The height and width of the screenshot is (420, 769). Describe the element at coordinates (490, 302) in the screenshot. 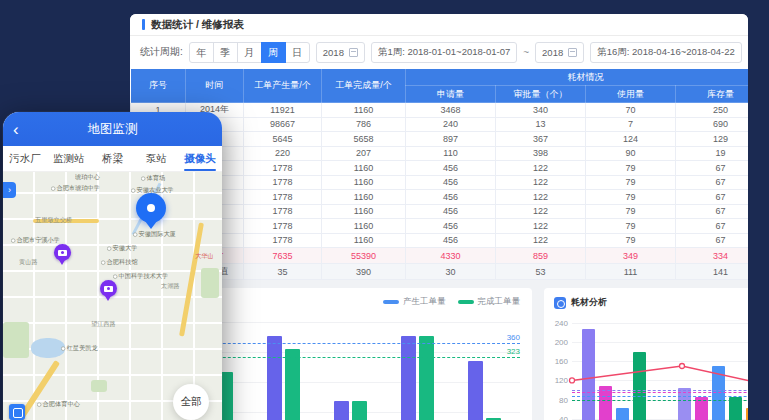

I see `legend-item: 完成工单量` at that location.